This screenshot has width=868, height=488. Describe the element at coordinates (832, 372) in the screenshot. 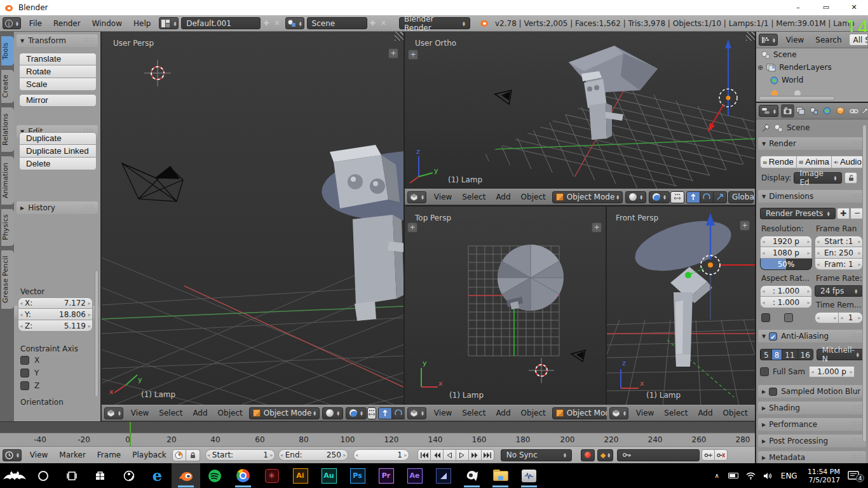

I see `filter-size-field: 1.000 p` at that location.